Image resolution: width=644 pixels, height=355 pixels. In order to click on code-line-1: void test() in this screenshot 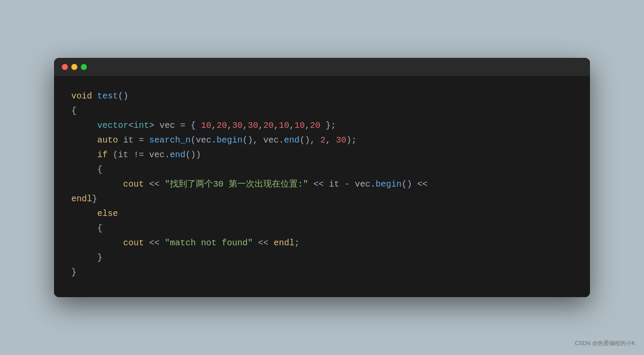, I will do `click(322, 96)`.